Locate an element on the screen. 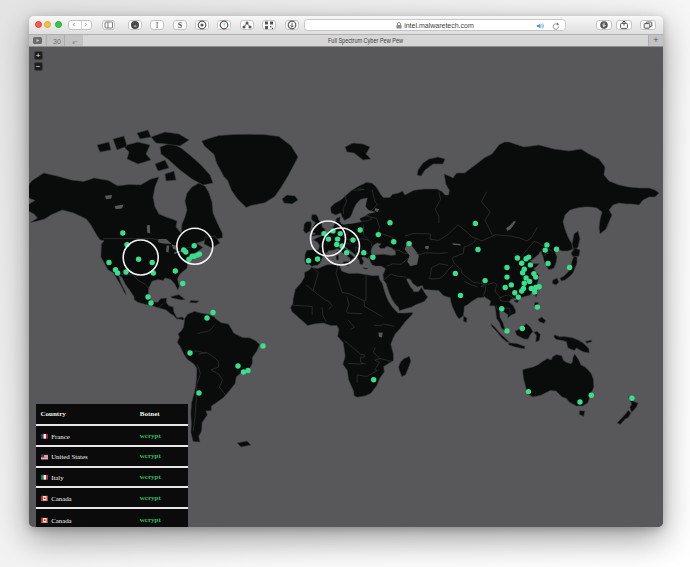 The height and width of the screenshot is (567, 690). svg-text: e· is located at coordinates (76, 41).